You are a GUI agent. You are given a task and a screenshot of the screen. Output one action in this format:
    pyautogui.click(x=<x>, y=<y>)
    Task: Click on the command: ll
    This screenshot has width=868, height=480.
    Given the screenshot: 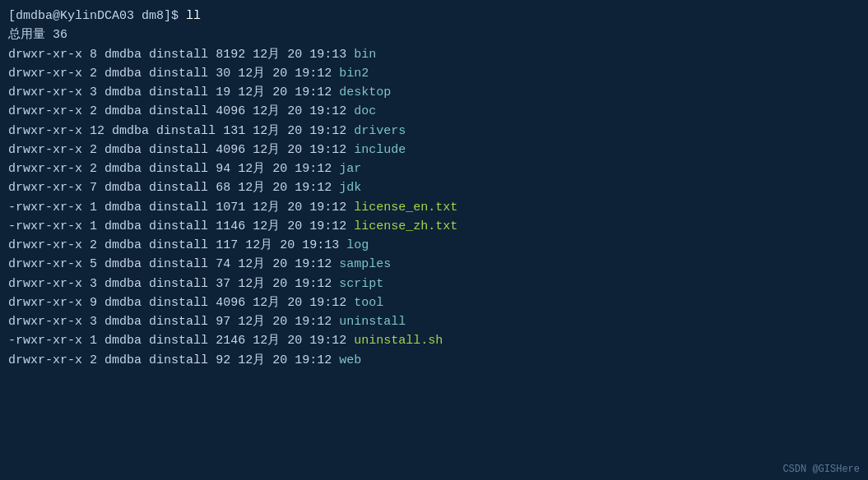 What is the action you would take?
    pyautogui.click(x=193, y=16)
    